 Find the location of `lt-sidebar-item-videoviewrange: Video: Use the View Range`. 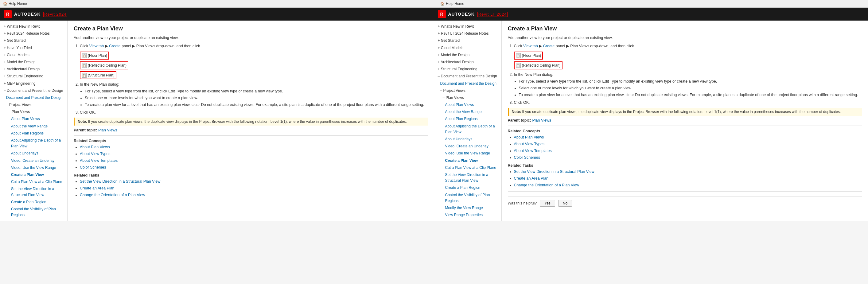

lt-sidebar-item-videoviewrange: Video: Use the View Range is located at coordinates (468, 154).